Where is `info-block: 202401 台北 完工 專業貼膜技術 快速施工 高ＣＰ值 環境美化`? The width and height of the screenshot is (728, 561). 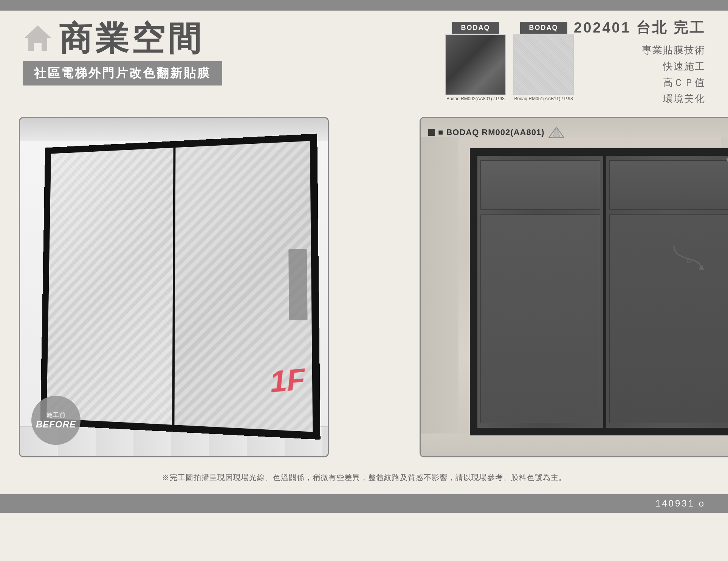 info-block: 202401 台北 完工 專業貼膜技術 快速施工 高ＣＰ值 環境美化 is located at coordinates (640, 62).